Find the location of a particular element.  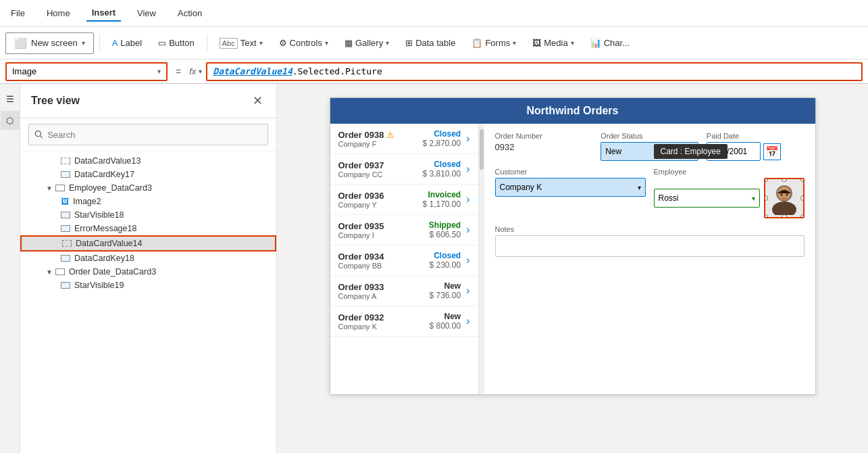

sidebar: ☰ ⬡ is located at coordinates (10, 268).